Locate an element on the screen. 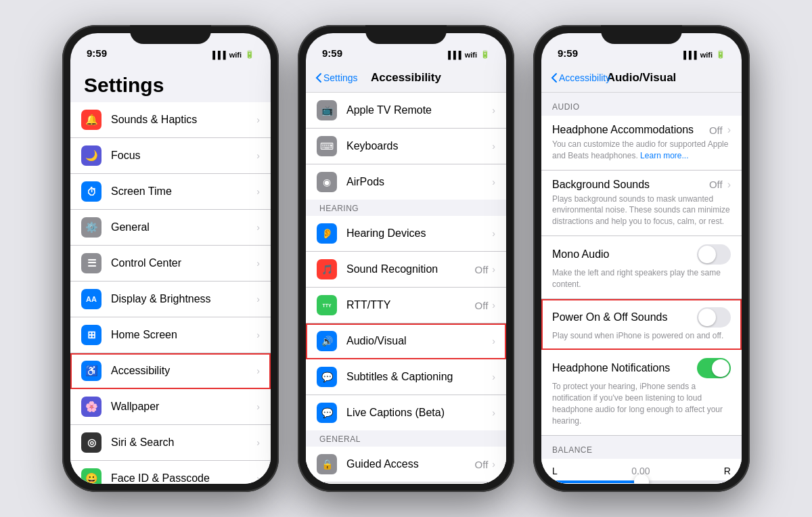 Image resolution: width=812 pixels, height=517 pixels. acc-label-1-0: Hearing Devices is located at coordinates (420, 233).